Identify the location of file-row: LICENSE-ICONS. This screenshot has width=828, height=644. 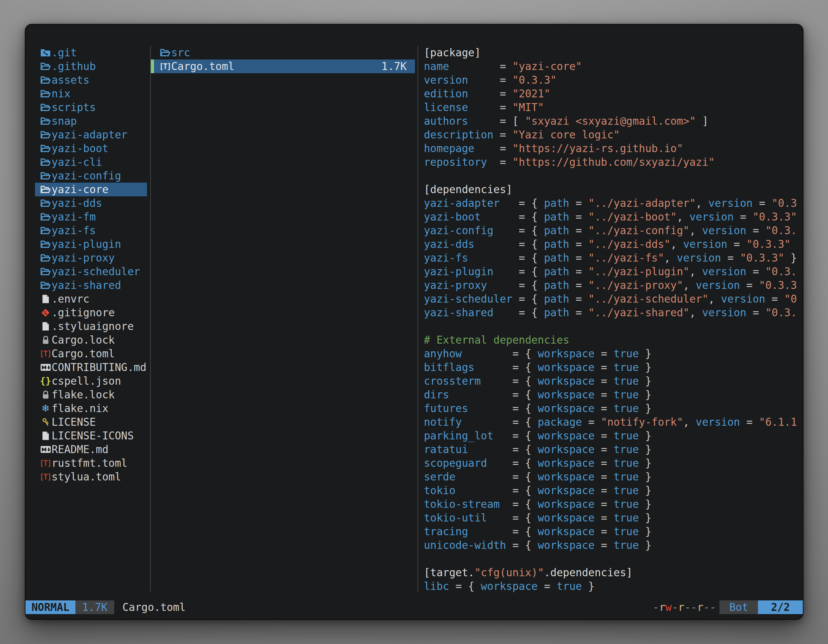
(91, 436).